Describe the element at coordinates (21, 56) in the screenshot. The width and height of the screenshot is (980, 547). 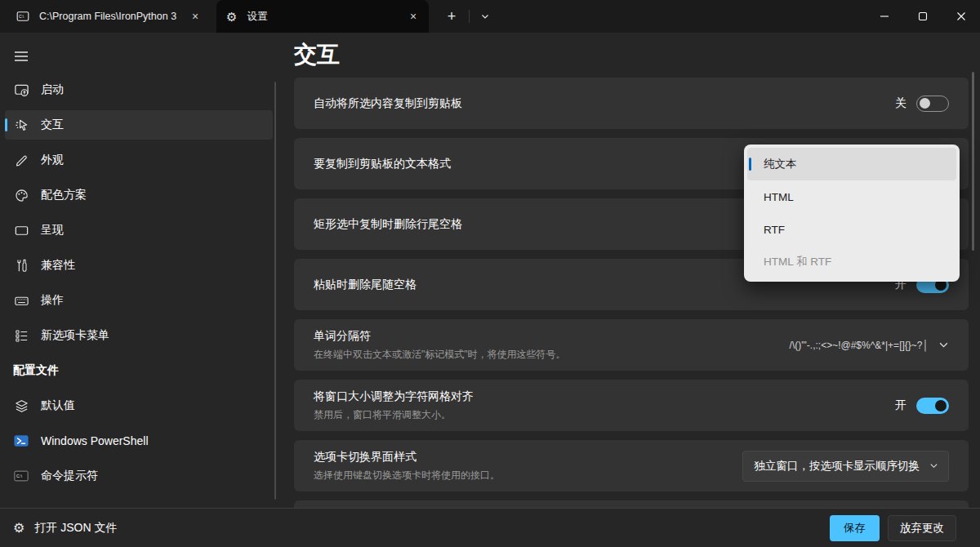
I see `hamburger-menu-button` at that location.